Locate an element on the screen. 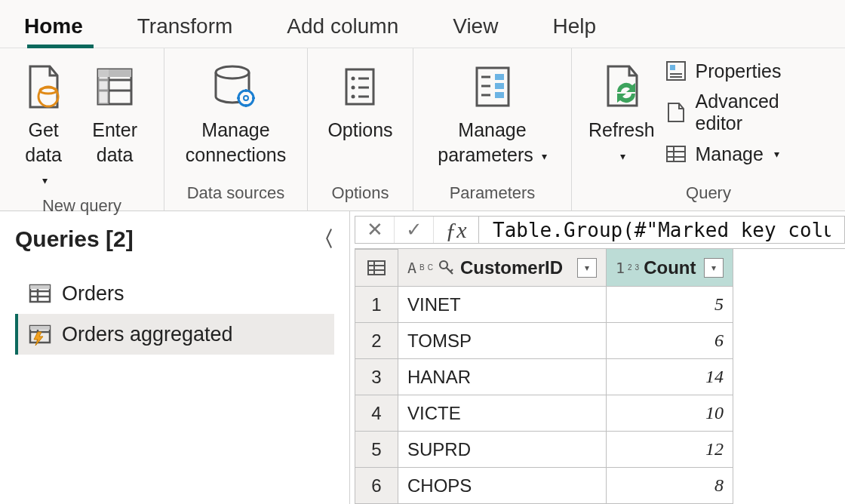 This screenshot has height=504, width=845. row-number: 3 is located at coordinates (376, 377).